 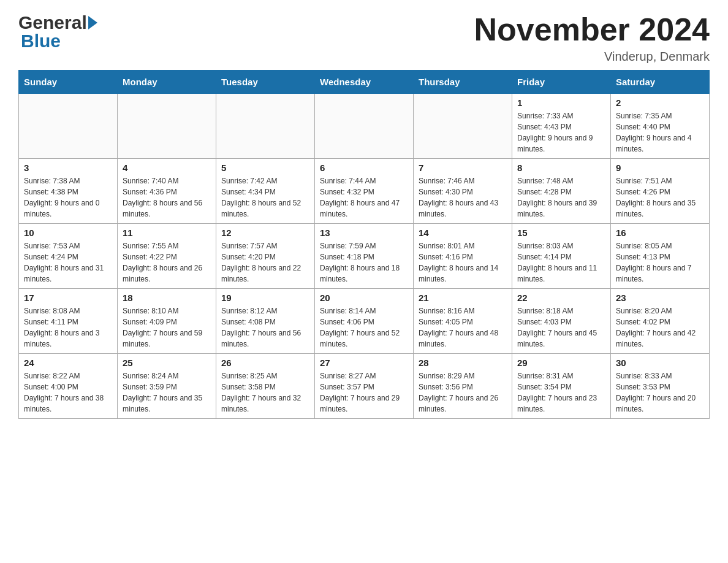 I want to click on day-number: 17, so click(x=68, y=298).